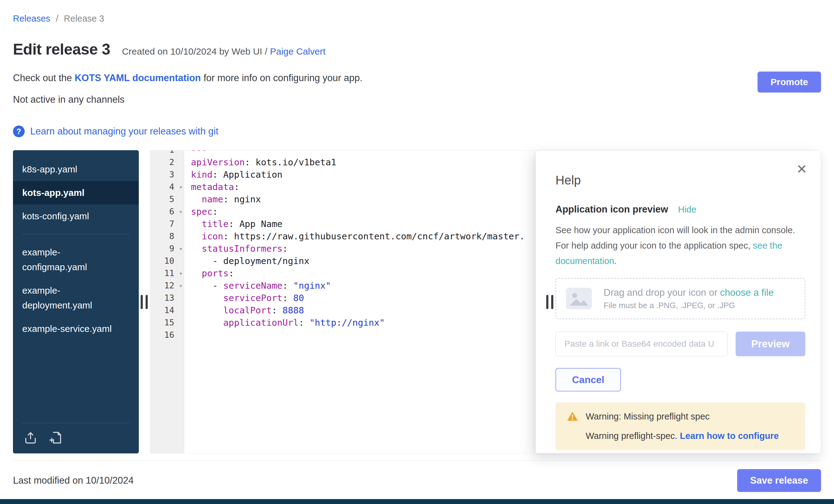 This screenshot has width=834, height=504. I want to click on breadcrumb-releases-link: Releases, so click(32, 18).